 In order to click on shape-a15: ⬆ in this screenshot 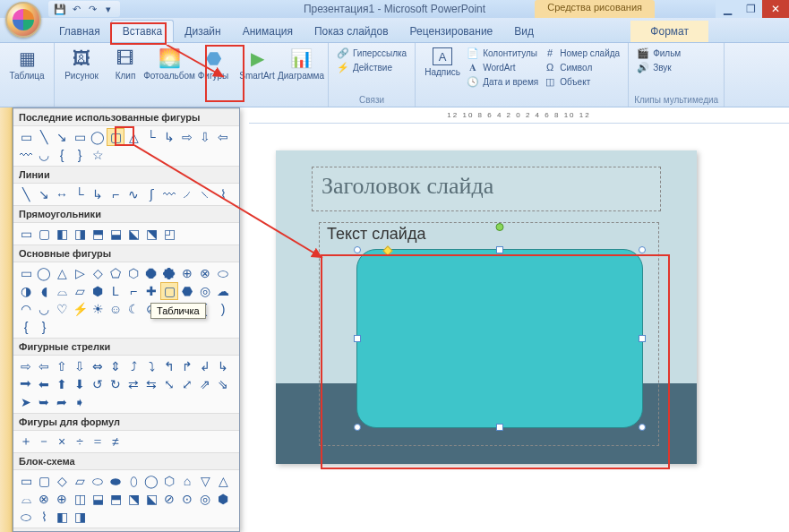, I will do `click(62, 384)`.